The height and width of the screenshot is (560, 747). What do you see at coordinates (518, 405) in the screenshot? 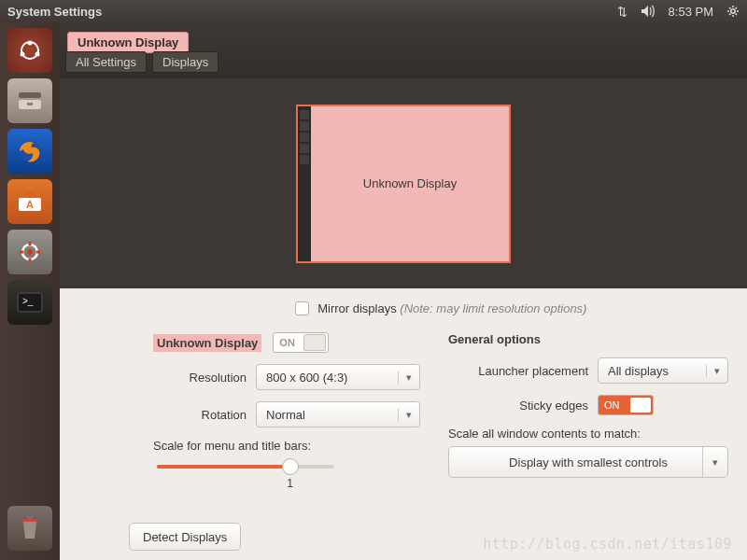
I see `sticky-edges-label: Sticky edges` at bounding box center [518, 405].